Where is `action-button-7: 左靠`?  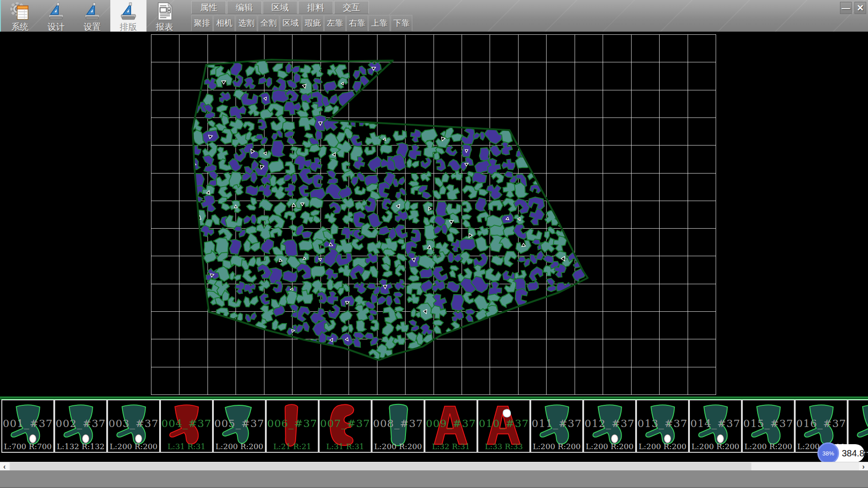 action-button-7: 左靠 is located at coordinates (335, 23).